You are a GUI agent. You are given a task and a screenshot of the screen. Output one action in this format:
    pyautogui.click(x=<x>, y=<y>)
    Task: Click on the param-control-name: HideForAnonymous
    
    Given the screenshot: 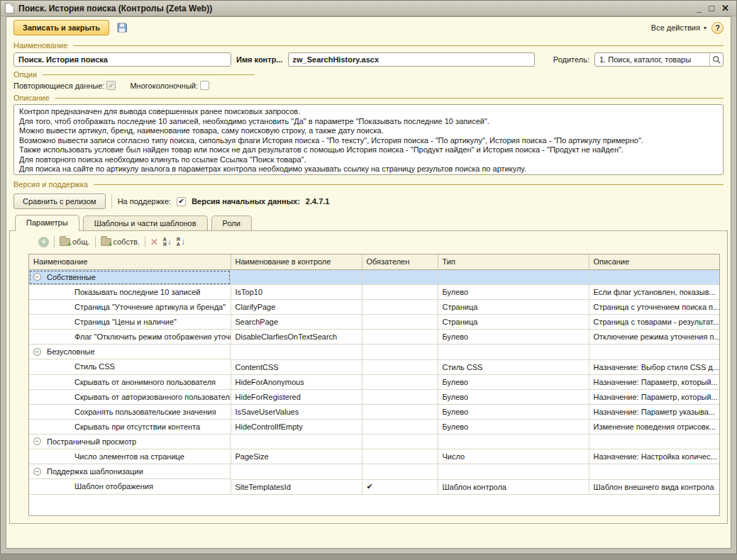 What is the action you would take?
    pyautogui.click(x=297, y=381)
    